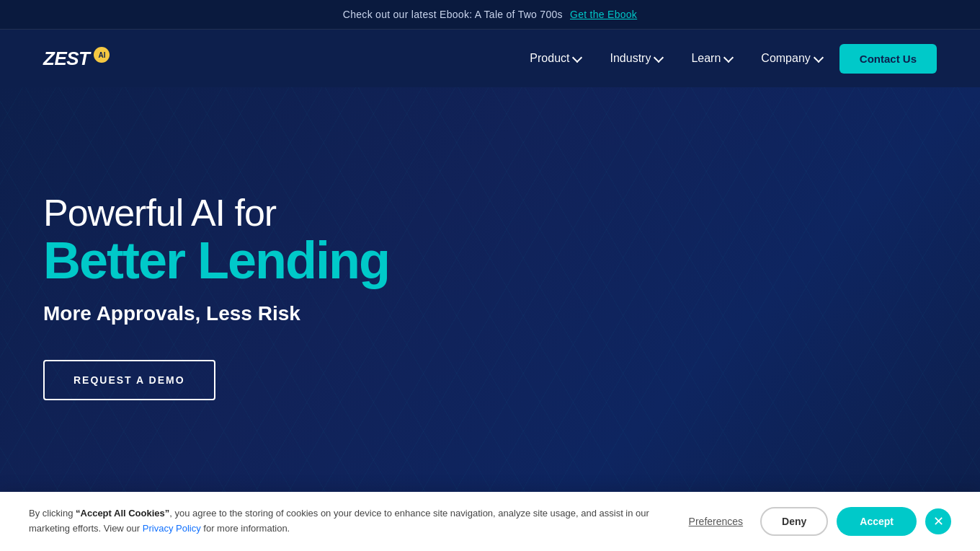 The height and width of the screenshot is (551, 980). I want to click on cookie-actions: Preferences Deny Accept ✕, so click(816, 521).